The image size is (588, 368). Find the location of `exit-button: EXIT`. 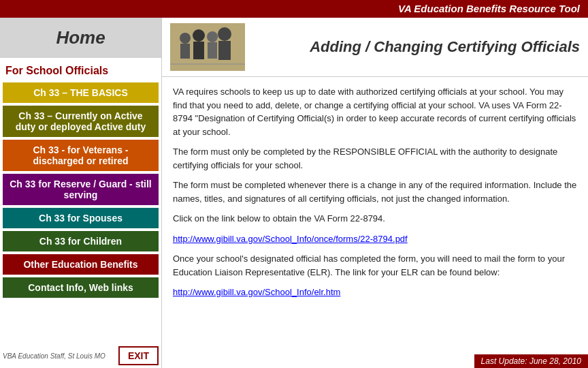

exit-button: EXIT is located at coordinates (139, 356).